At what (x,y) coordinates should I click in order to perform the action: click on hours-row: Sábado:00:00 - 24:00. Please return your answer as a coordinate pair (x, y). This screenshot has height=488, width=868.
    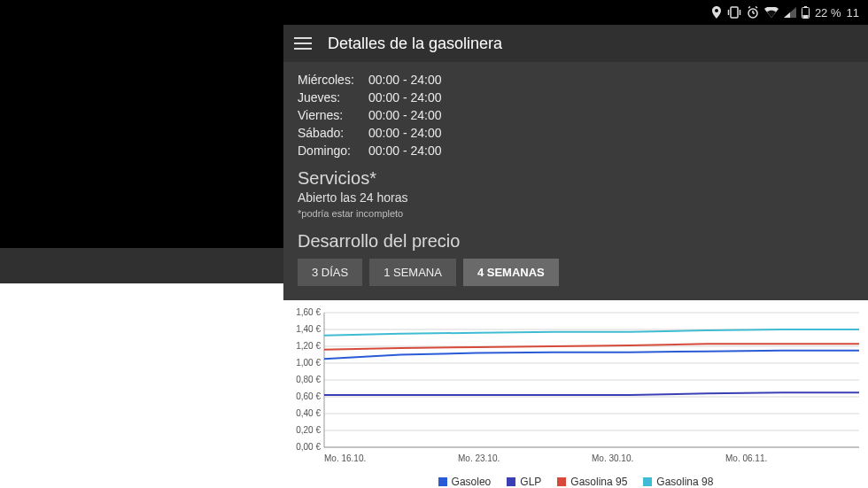
    Looking at the image, I should click on (576, 133).